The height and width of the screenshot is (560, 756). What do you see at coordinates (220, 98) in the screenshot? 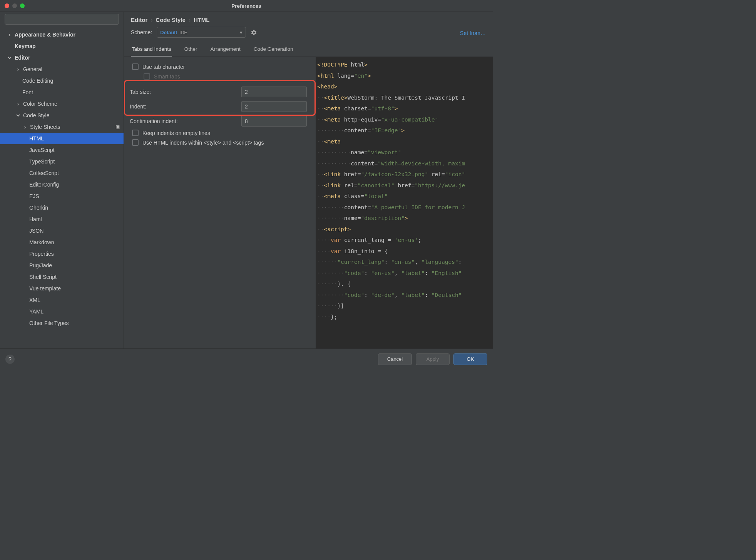
I see `annotation-highlight-box` at bounding box center [220, 98].